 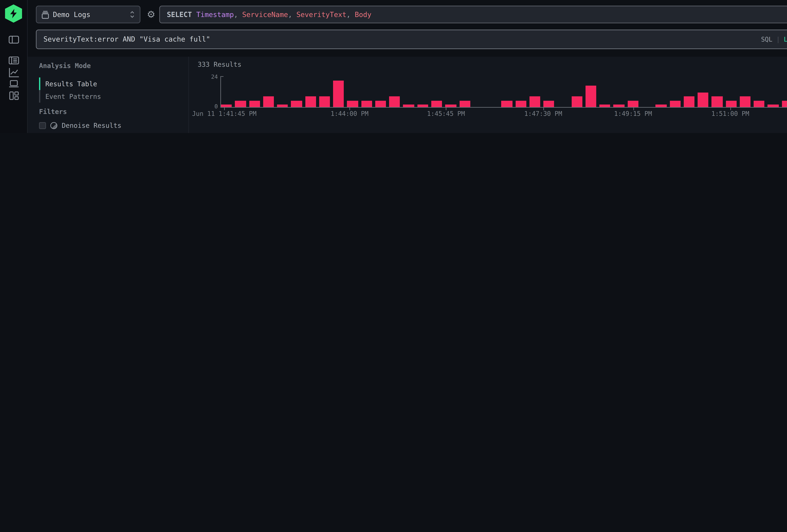 What do you see at coordinates (151, 14) in the screenshot?
I see `source-settings-gear-icon: ⚙` at bounding box center [151, 14].